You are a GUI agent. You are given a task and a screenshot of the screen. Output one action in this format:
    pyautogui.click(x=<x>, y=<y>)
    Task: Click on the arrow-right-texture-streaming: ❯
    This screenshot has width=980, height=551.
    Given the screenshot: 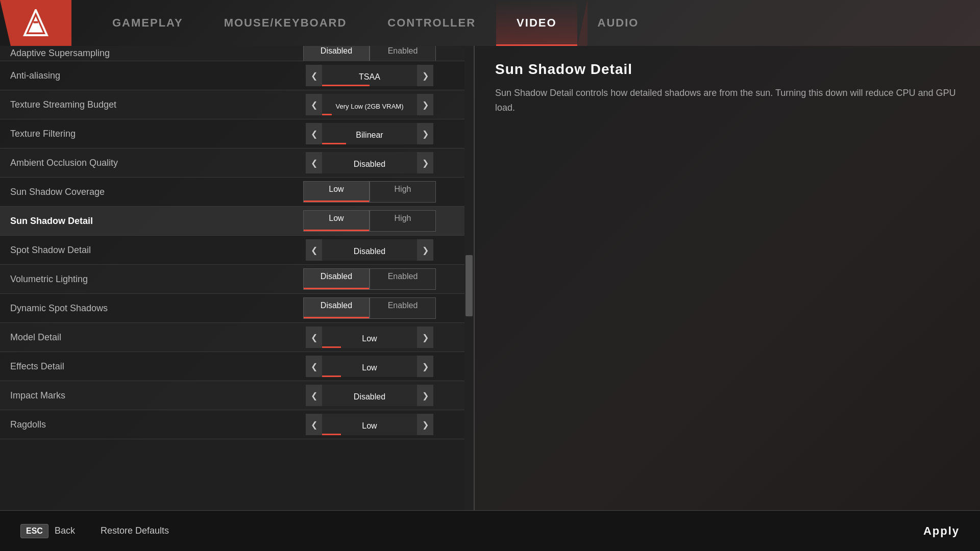 What is the action you would take?
    pyautogui.click(x=425, y=105)
    